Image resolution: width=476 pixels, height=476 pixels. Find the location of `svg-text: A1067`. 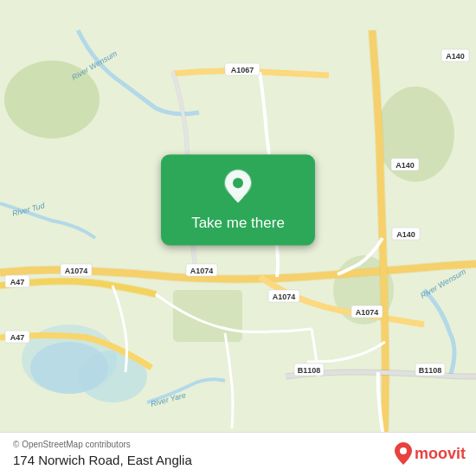

svg-text: A1067 is located at coordinates (242, 70).